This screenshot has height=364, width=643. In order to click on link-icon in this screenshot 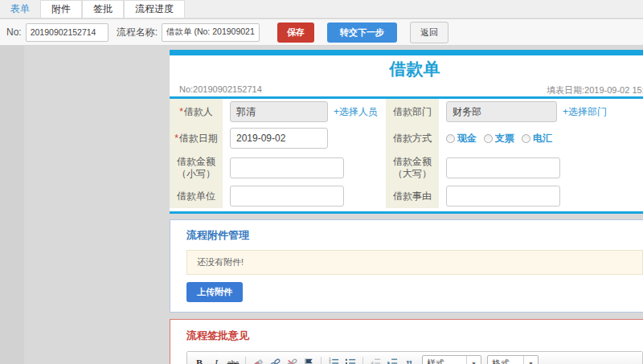, I will do `click(275, 360)`.